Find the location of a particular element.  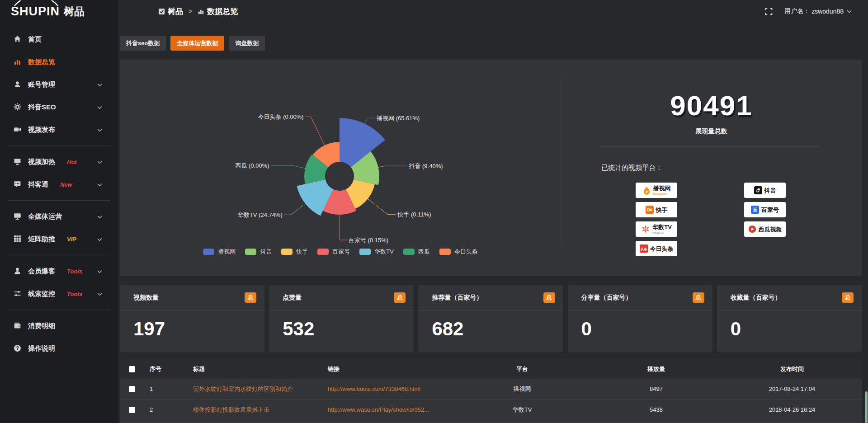

tab-2: 询盘数据 is located at coordinates (247, 43).